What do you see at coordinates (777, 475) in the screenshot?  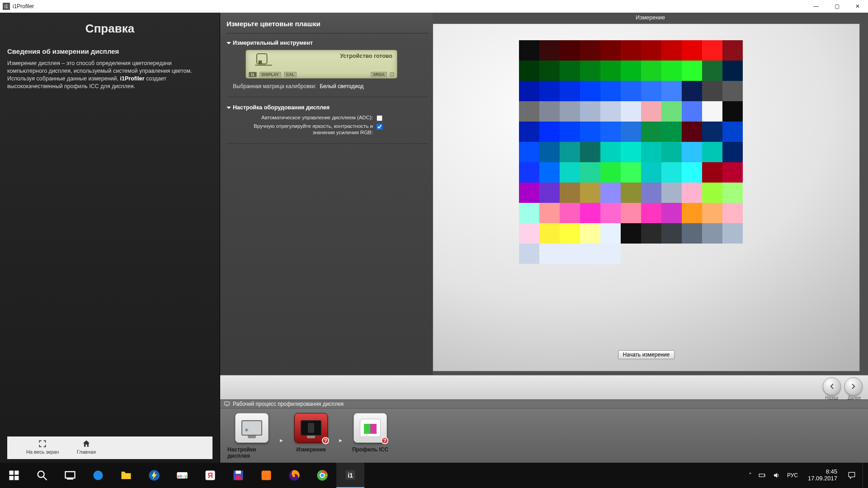 I see `volume-icon` at bounding box center [777, 475].